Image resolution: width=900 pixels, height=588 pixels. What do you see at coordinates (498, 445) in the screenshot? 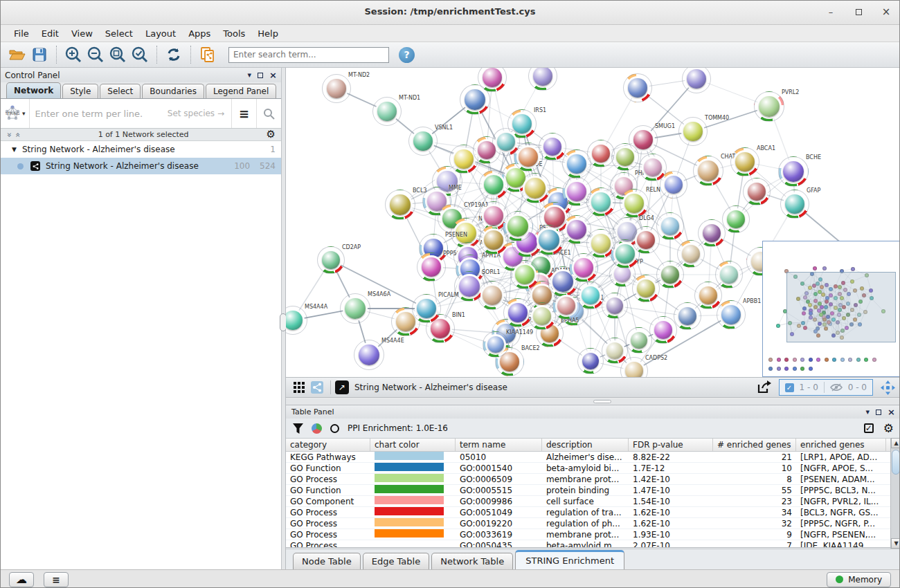
I see `column-header-term-name: term name` at bounding box center [498, 445].